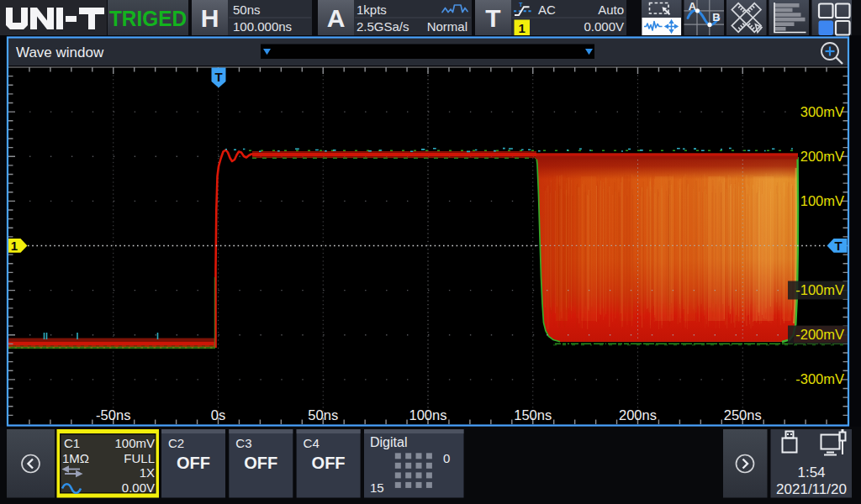  I want to click on svg-text: 1MΩ, so click(76, 459).